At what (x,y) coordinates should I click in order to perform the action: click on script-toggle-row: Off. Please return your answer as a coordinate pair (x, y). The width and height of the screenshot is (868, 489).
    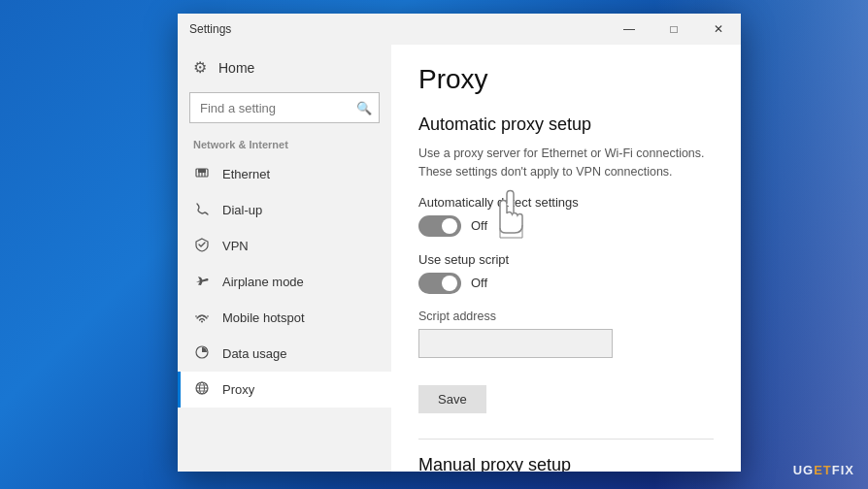
    Looking at the image, I should click on (566, 283).